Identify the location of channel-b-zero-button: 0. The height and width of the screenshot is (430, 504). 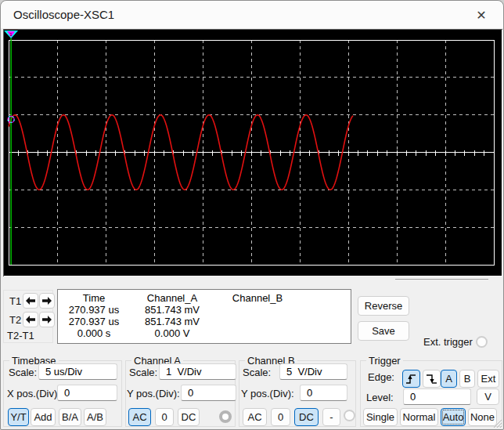
(280, 417).